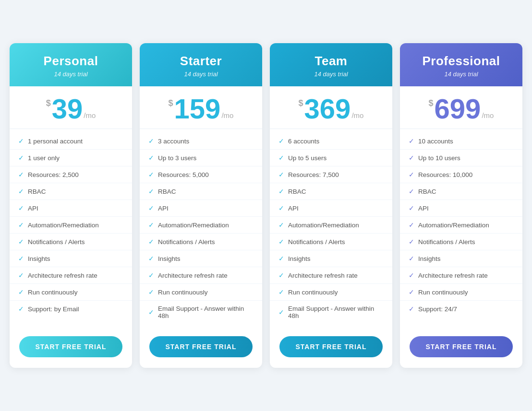 The width and height of the screenshot is (532, 411). Describe the element at coordinates (71, 175) in the screenshot. I see `feature-item: ✓Resources: 2,500` at that location.